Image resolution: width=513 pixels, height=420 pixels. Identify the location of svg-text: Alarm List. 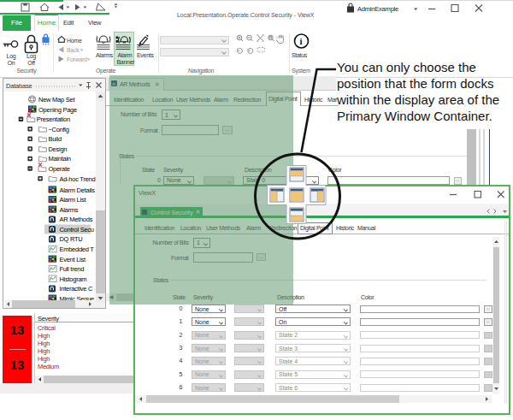
(73, 200).